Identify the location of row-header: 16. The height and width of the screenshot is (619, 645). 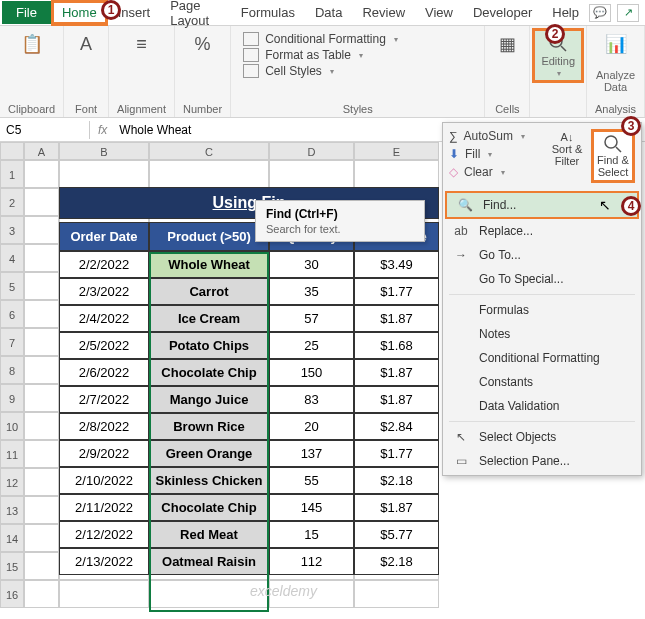
(12, 594).